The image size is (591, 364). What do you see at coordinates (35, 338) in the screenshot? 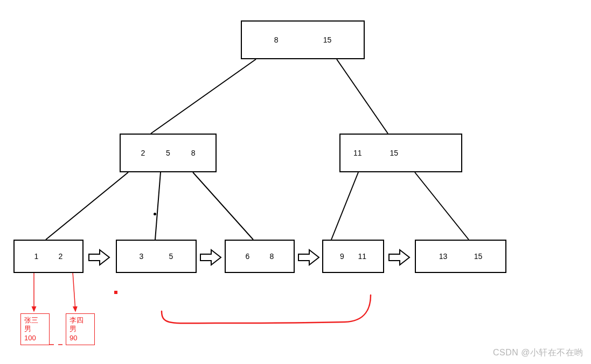
I see `record-1-score: 100` at bounding box center [35, 338].